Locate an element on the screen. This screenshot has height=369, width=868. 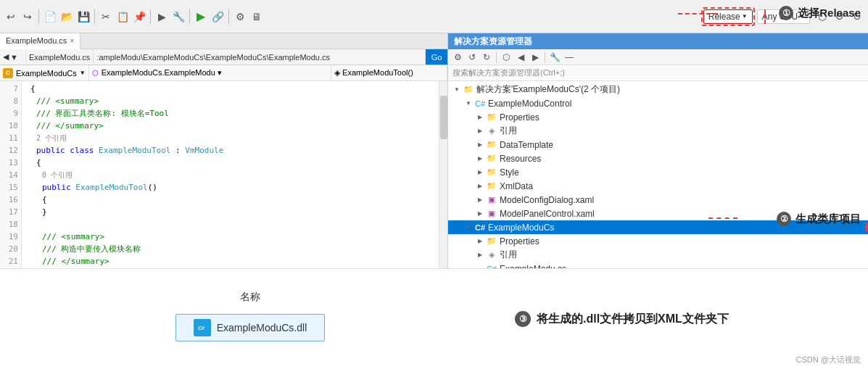
xml-expander: ▶ is located at coordinates (480, 186).